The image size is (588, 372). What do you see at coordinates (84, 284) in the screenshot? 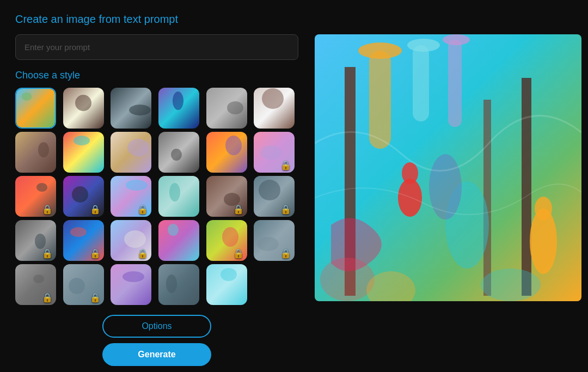
I see `style-item-25: 🔒` at bounding box center [84, 284].